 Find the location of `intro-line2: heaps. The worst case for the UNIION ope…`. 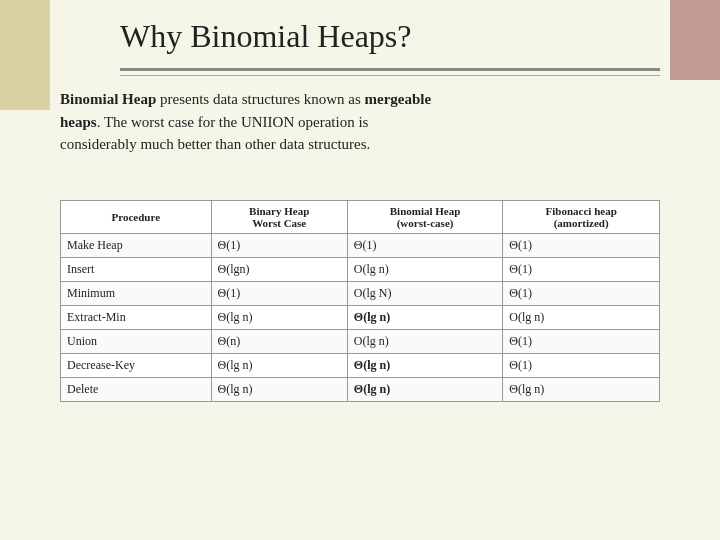

intro-line2: heaps. The worst case for the UNIION ope… is located at coordinates (214, 122).